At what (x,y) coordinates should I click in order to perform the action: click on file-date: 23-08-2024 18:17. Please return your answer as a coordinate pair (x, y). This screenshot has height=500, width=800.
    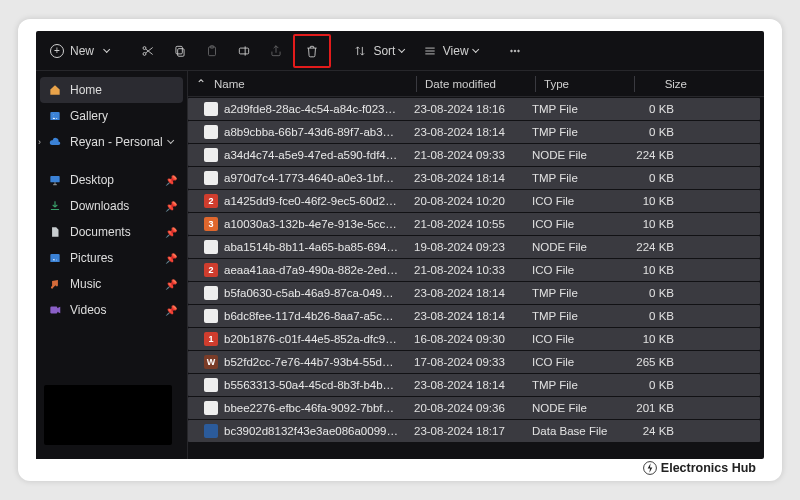
    Looking at the image, I should click on (465, 431).